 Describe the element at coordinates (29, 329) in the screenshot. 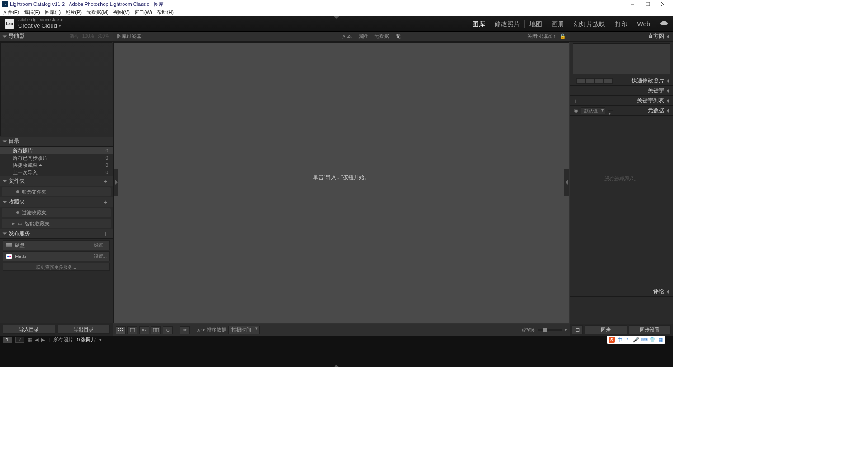

I see `import-button: 导入目录` at that location.